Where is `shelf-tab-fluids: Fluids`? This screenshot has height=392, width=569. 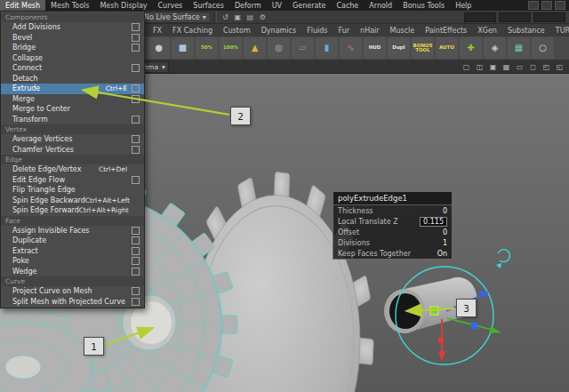 shelf-tab-fluids: Fluids is located at coordinates (317, 30).